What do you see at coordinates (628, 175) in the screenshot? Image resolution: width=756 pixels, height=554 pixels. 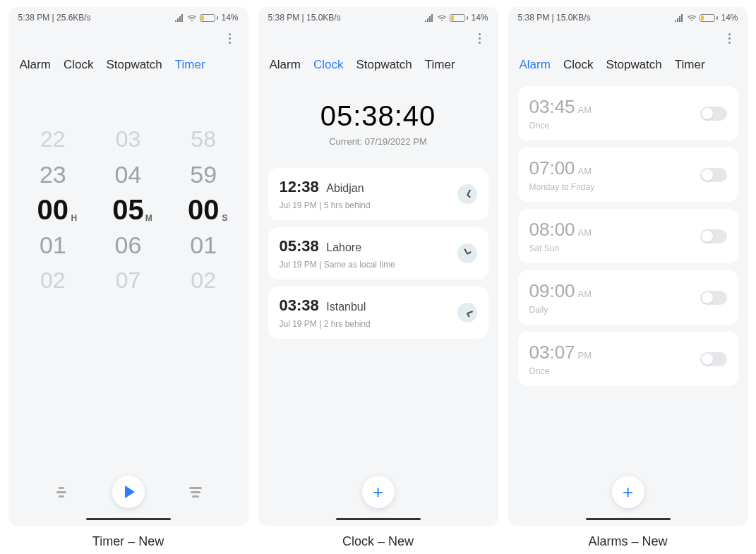 I see `alarm-card: 07:00AMMonday to Friday` at bounding box center [628, 175].